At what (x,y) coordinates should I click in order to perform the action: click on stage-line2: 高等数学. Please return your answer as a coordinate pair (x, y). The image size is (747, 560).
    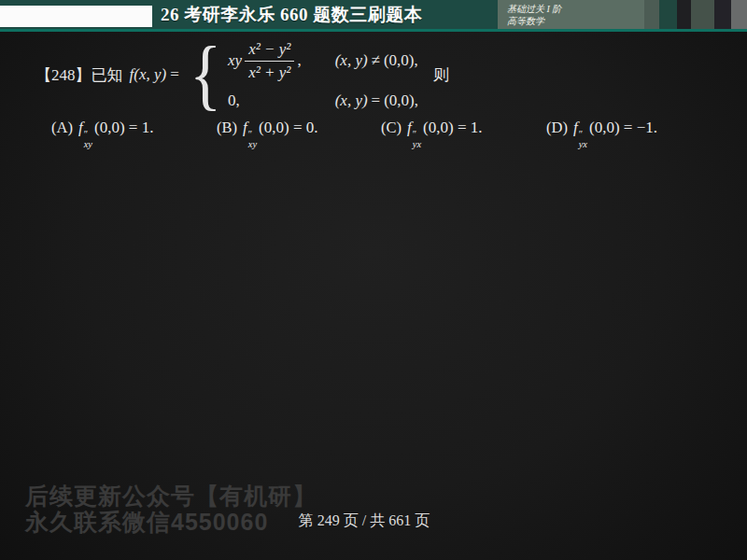
    Looking at the image, I should click on (575, 21).